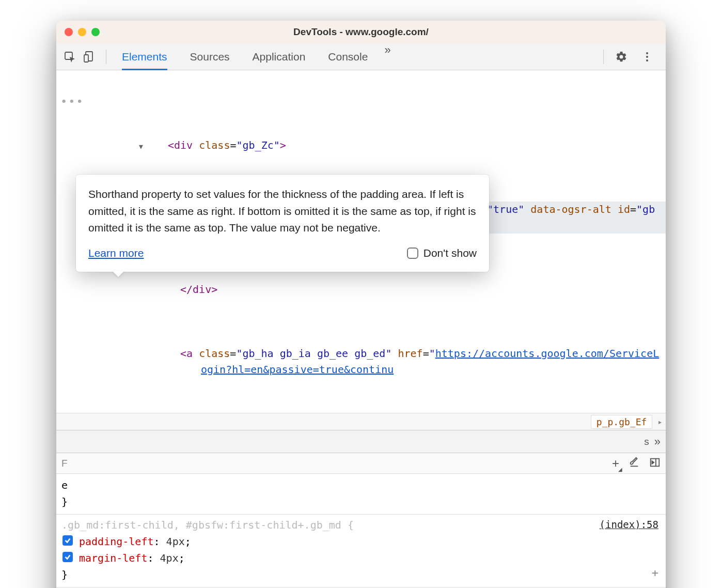 The width and height of the screenshot is (722, 588). What do you see at coordinates (622, 422) in the screenshot?
I see `breadcrumb-item: p_p.gb_Ef` at bounding box center [622, 422].